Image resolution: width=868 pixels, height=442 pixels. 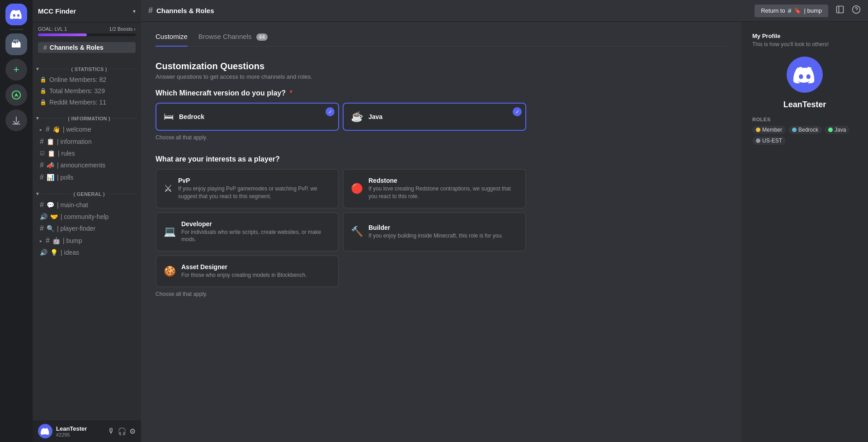 What do you see at coordinates (56, 129) in the screenshot?
I see `channel-emoji: 👋` at bounding box center [56, 129].